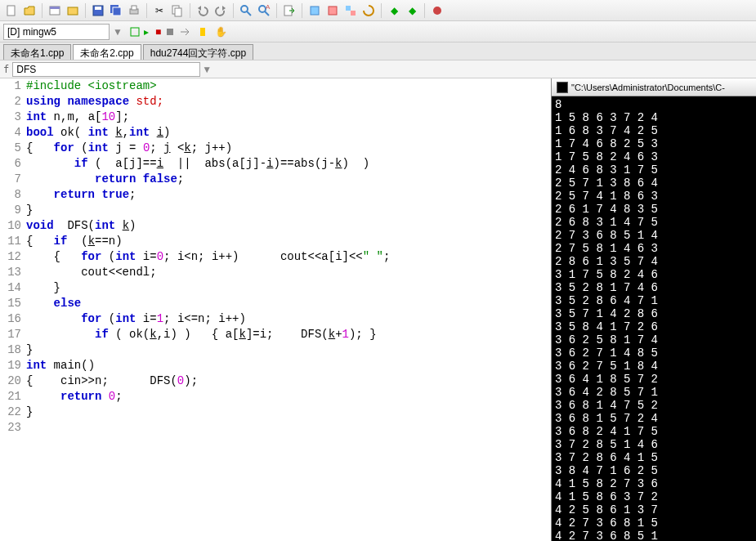 Image resolution: width=756 pixels, height=541 pixels. What do you see at coordinates (29, 11) in the screenshot?
I see `open-icon` at bounding box center [29, 11].